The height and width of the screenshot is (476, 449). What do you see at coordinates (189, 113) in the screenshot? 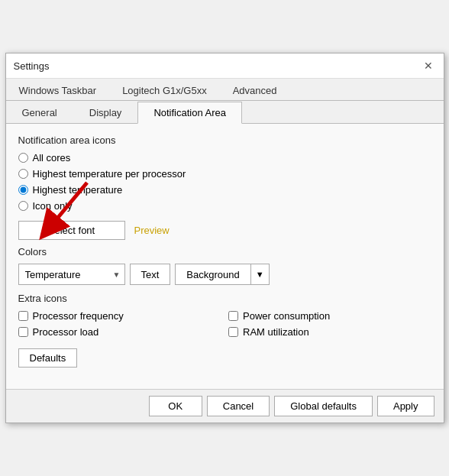
I see `tab-notification-area: Notification Area` at bounding box center [189, 113].